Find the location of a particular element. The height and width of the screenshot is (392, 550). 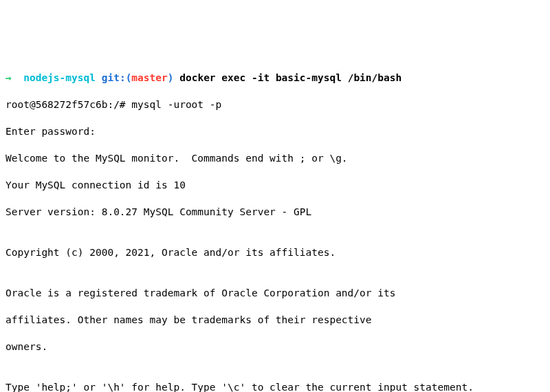

shell-command: docker exec -it basic-mysql /bin/bash is located at coordinates (290, 78).